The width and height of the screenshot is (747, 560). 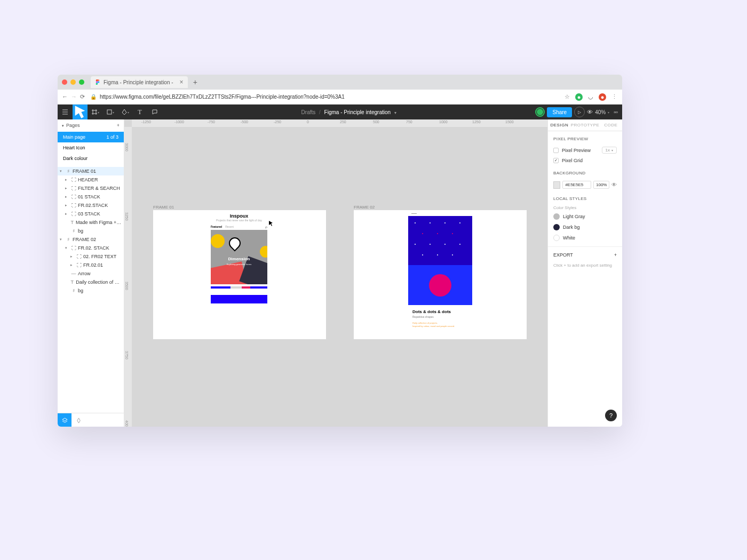 What do you see at coordinates (73, 82) in the screenshot?
I see `minimize-window-icon` at bounding box center [73, 82].